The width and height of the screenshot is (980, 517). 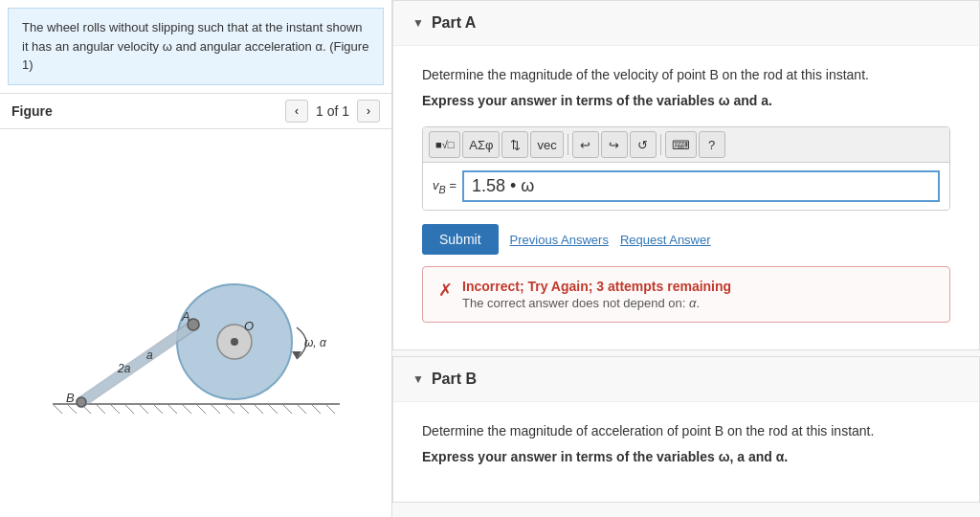 What do you see at coordinates (195, 111) in the screenshot?
I see `figure-header: Figure ‹ 1 of 1 ›` at bounding box center [195, 111].